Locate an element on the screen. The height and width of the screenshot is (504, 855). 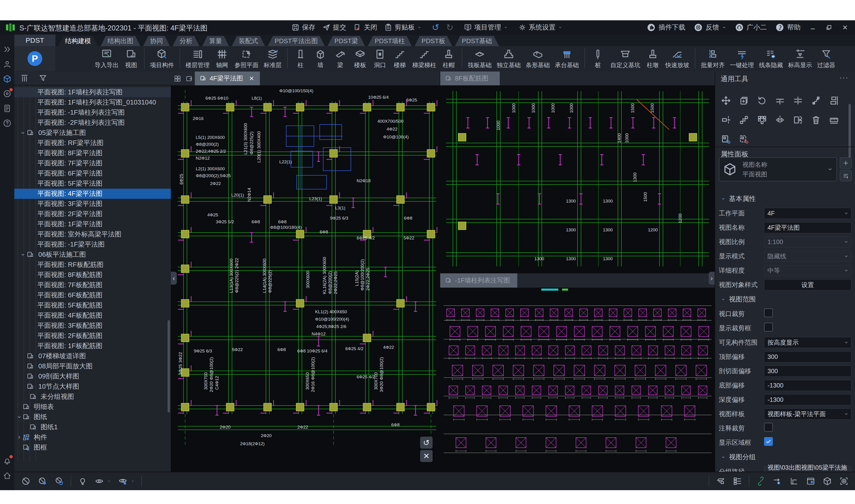
select-视图比例: 1:100 is located at coordinates (807, 242).